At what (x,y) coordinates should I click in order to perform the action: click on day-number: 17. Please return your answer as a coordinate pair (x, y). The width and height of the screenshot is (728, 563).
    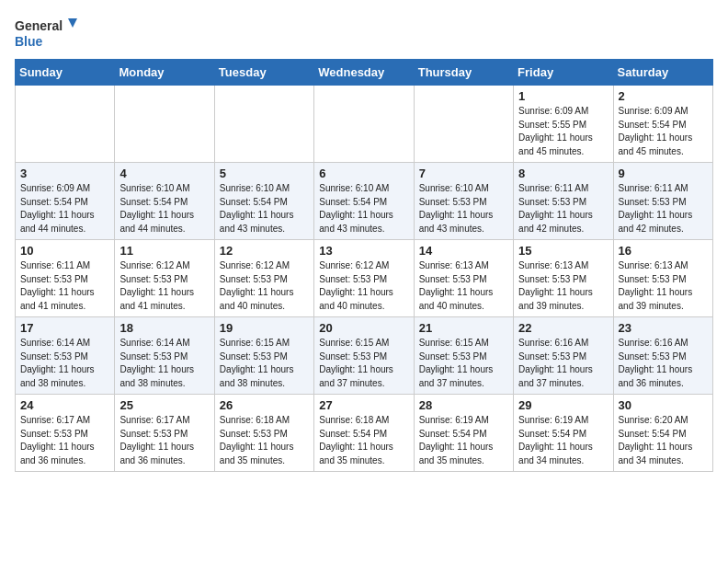
    Looking at the image, I should click on (64, 327).